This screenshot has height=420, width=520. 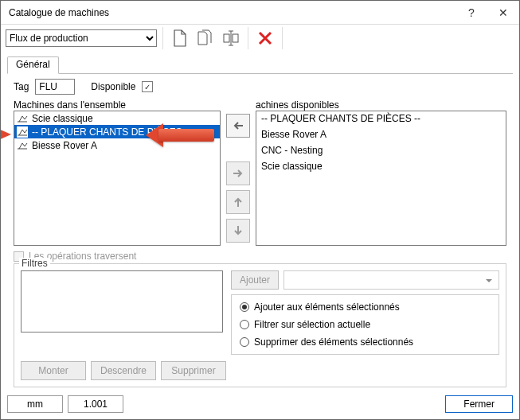 I want to click on copy-doc-icon, so click(x=205, y=38).